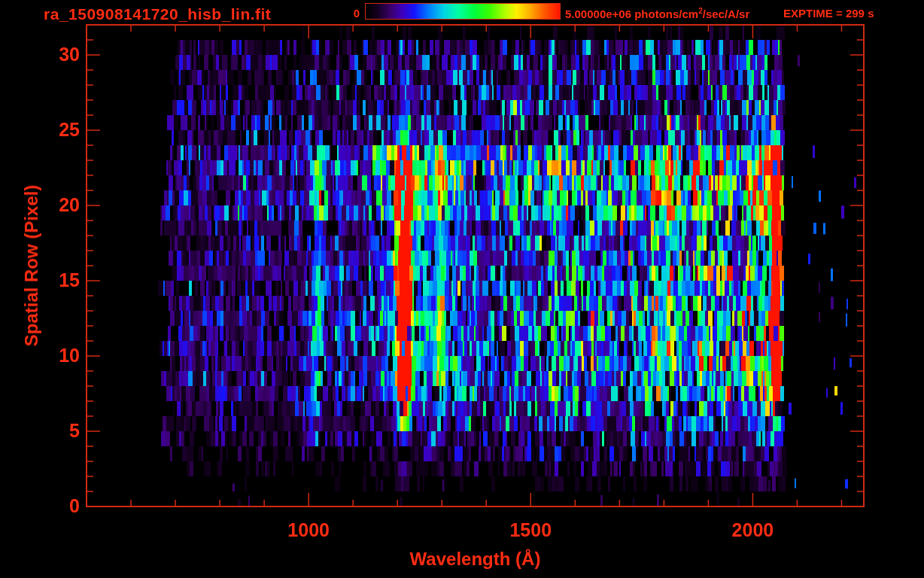 The width and height of the screenshot is (924, 578). I want to click on colorbar-max-coefficient: 5.00000e+06 photons/cm, so click(632, 14).